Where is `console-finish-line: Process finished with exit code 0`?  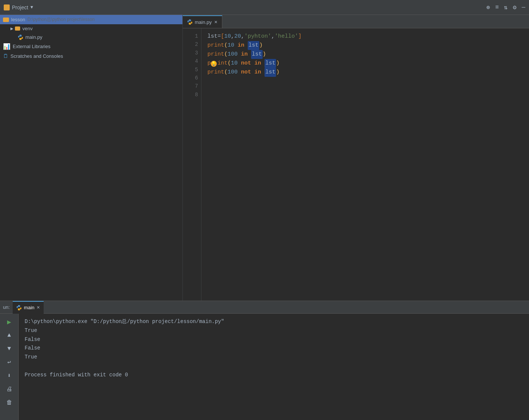
console-finish-line: Process finished with exit code 0 is located at coordinates (274, 375).